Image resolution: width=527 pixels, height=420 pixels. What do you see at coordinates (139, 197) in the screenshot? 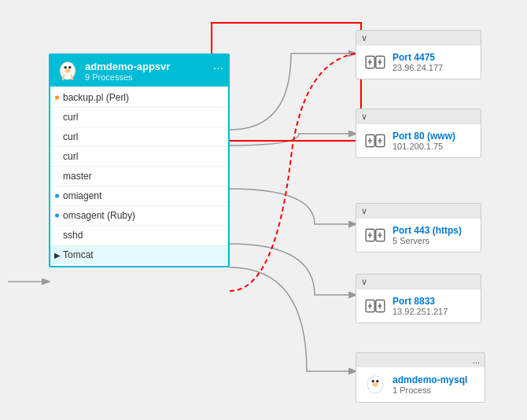
I see `process-item: omiagent` at bounding box center [139, 197].